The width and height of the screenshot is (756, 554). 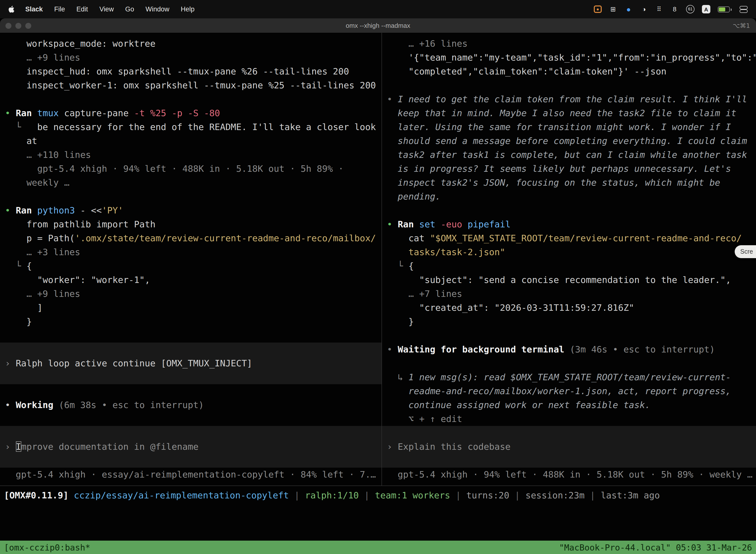 What do you see at coordinates (188, 9) in the screenshot?
I see `menu-help: Help` at bounding box center [188, 9].